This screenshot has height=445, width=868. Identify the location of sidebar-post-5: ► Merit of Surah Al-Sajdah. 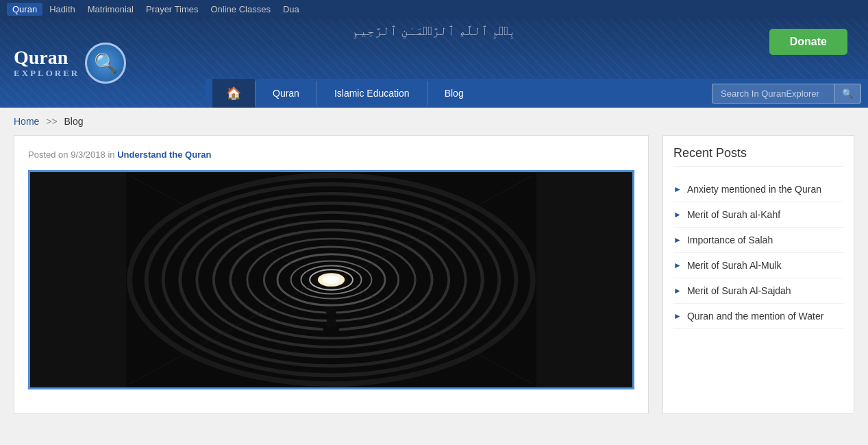
(758, 291).